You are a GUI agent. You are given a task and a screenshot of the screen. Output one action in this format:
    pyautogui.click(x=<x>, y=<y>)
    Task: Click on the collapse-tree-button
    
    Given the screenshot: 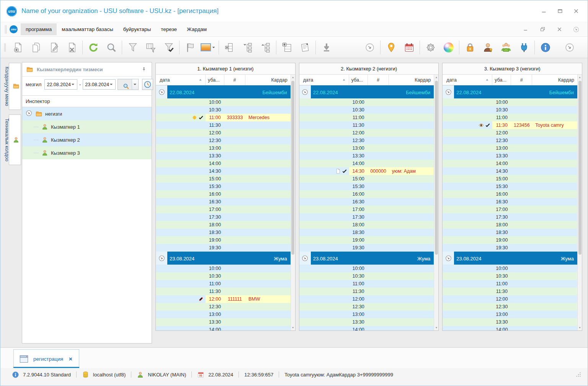 What is the action you would take?
    pyautogui.click(x=266, y=47)
    